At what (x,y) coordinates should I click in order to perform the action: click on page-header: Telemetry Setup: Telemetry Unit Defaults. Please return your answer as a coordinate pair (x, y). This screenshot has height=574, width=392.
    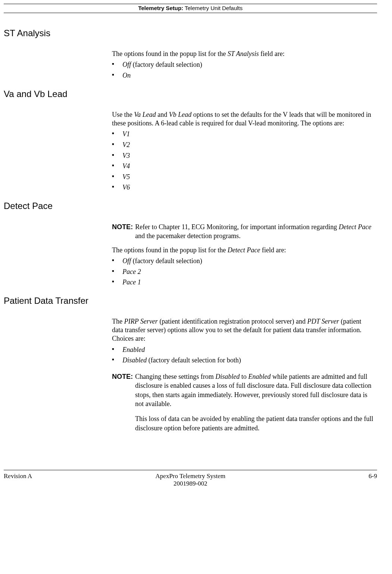
    Looking at the image, I should click on (190, 9).